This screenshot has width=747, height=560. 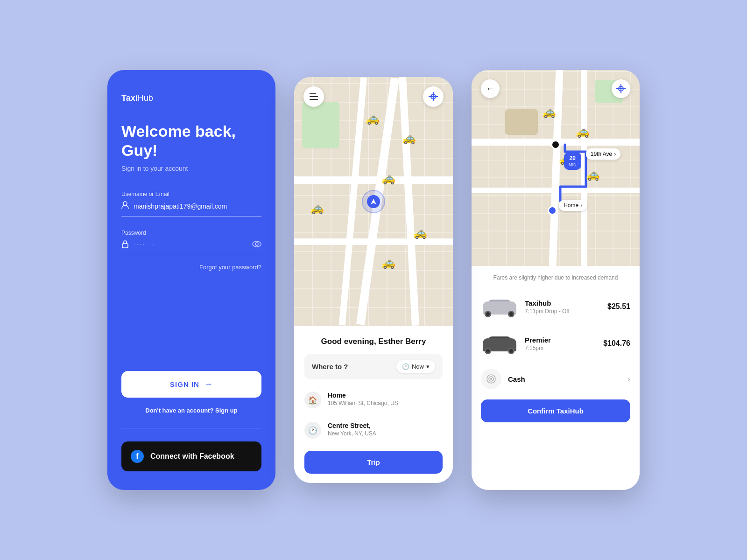 What do you see at coordinates (563, 311) in the screenshot?
I see `ride-time-taxihub: 7:11pm Drop - Off` at bounding box center [563, 311].